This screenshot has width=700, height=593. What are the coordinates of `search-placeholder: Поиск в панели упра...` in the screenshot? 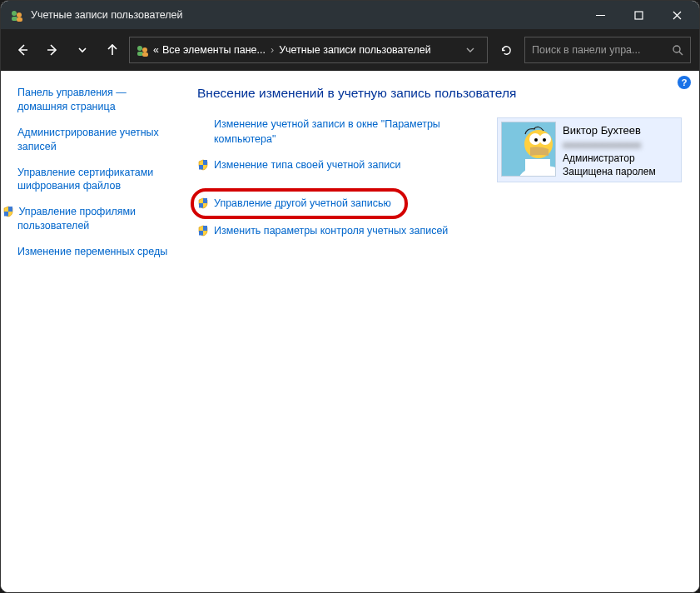 It's located at (602, 50).